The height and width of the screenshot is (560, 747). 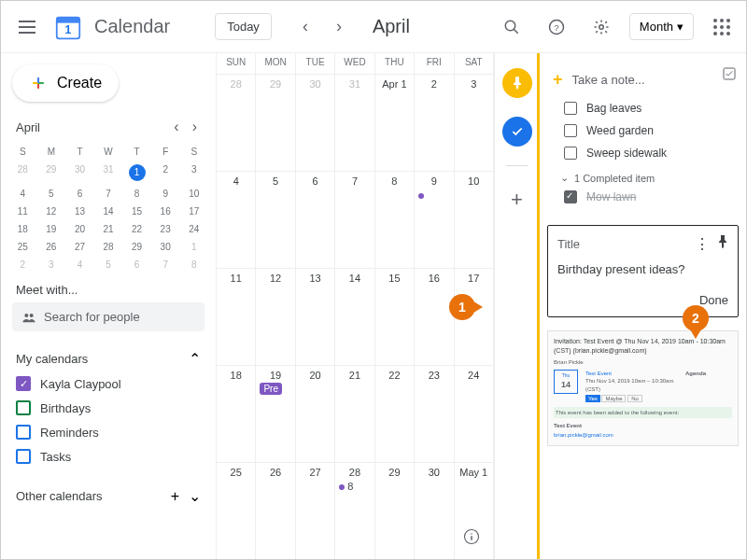 What do you see at coordinates (275, 414) in the screenshot?
I see `day-cell: 19Pre` at bounding box center [275, 414].